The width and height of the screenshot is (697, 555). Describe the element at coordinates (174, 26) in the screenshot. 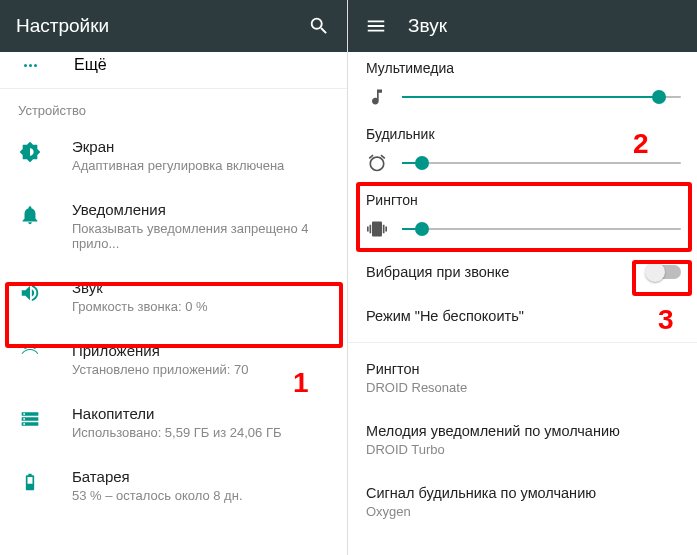

I see `appbar-left: Настройки` at that location.